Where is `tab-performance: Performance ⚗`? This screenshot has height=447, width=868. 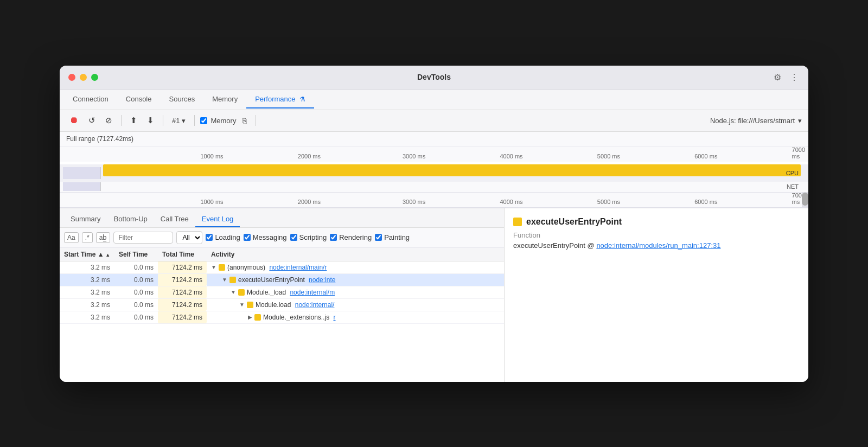 tab-performance: Performance ⚗ is located at coordinates (280, 100).